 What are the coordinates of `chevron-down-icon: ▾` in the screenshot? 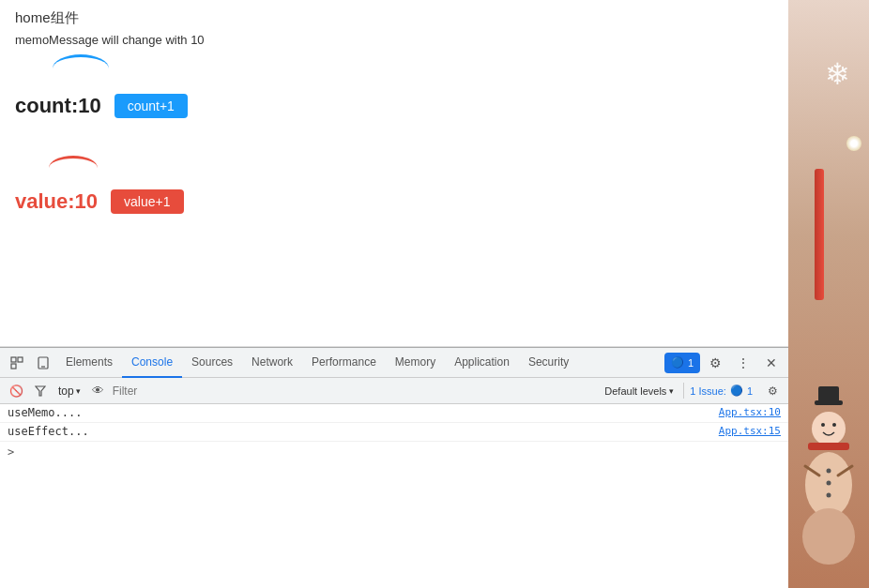 It's located at (79, 391).